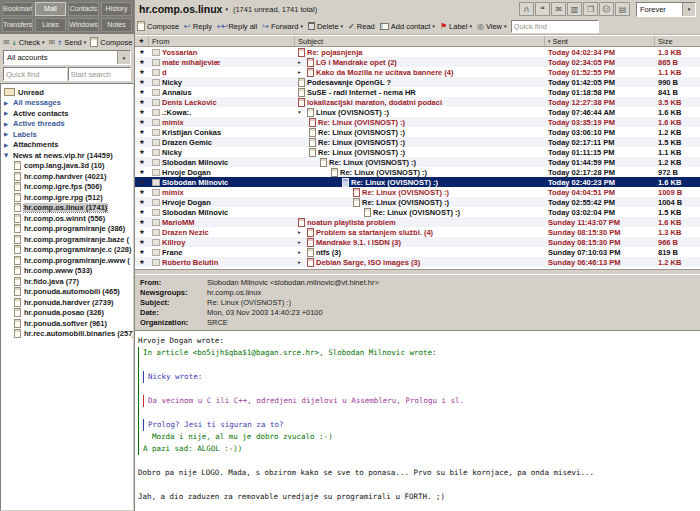 This screenshot has height=511, width=700. What do you see at coordinates (558, 9) in the screenshot?
I see `mail-view-icon: ✉` at bounding box center [558, 9].